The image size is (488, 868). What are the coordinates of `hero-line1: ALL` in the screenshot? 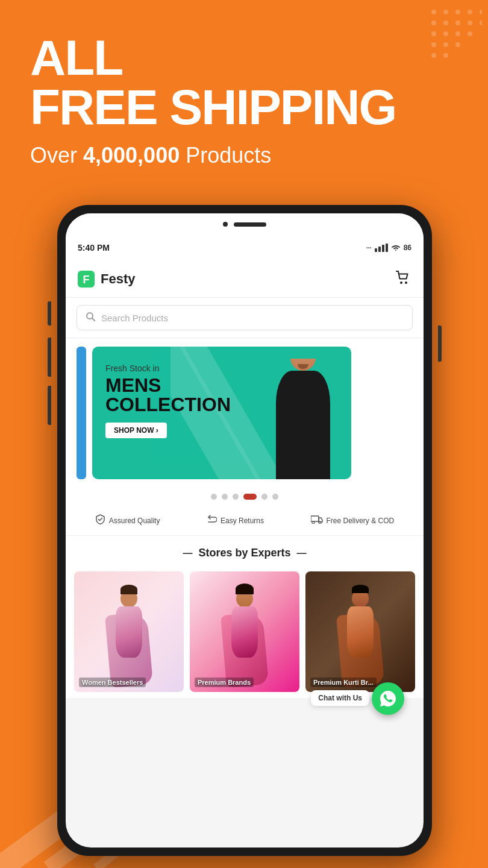 It's located at (213, 58).